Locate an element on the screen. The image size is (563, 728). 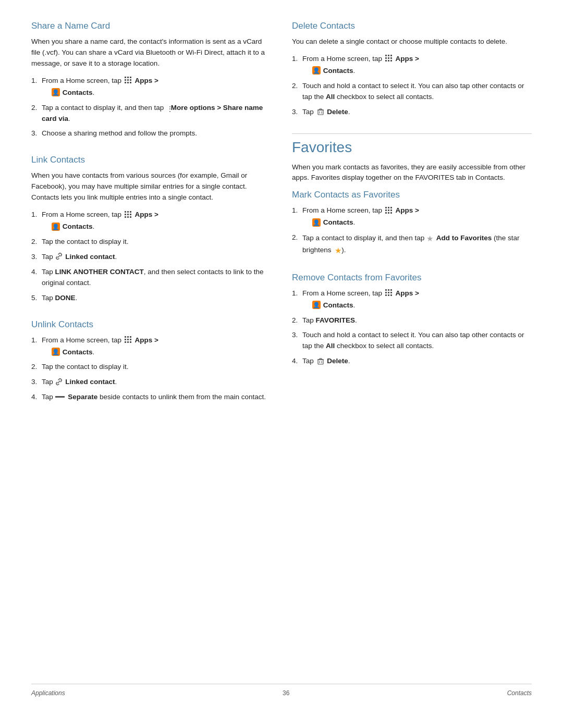
unlink-step-1: 1. From a Home screen, tap is located at coordinates (151, 347).